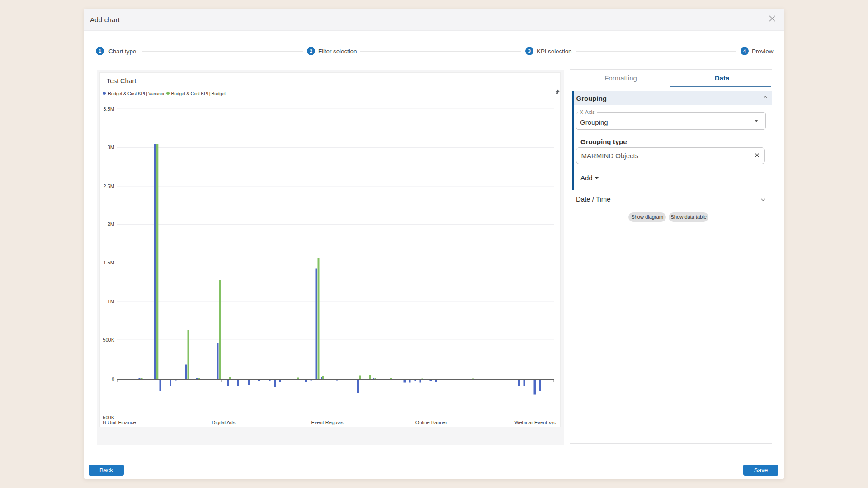  What do you see at coordinates (109, 109) in the screenshot?
I see `svg-text: 3.5M` at bounding box center [109, 109].